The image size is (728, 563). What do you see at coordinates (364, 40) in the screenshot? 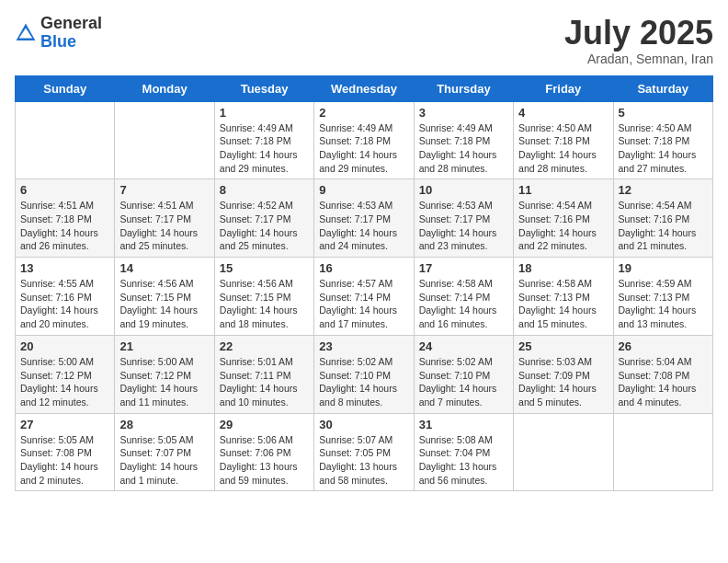
I see `page-header: General Blue July 2025 Aradan, Semnan, I…` at bounding box center [364, 40].